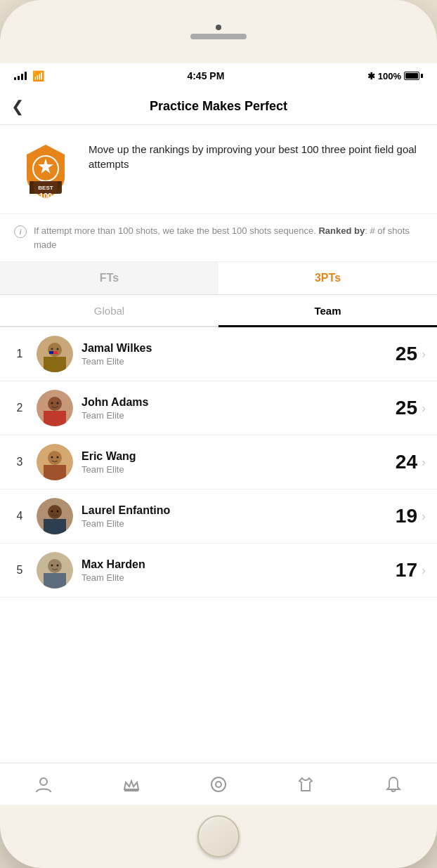  I want to click on bluetooth-icon: ✱, so click(371, 76).